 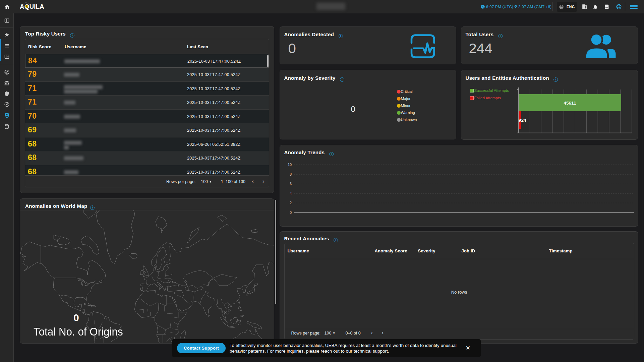 What do you see at coordinates (291, 213) in the screenshot?
I see `svg-text: 0` at bounding box center [291, 213].